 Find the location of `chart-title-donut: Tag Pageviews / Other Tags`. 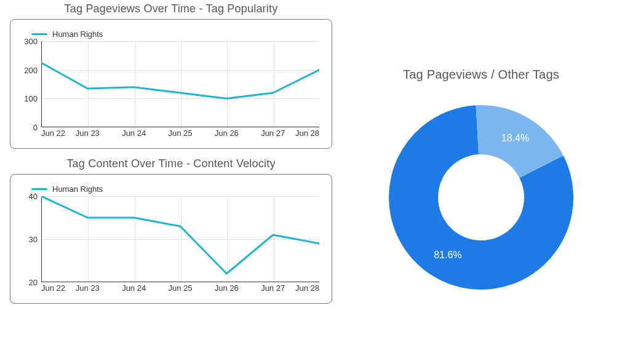

chart-title-donut: Tag Pageviews / Other Tags is located at coordinates (481, 75).